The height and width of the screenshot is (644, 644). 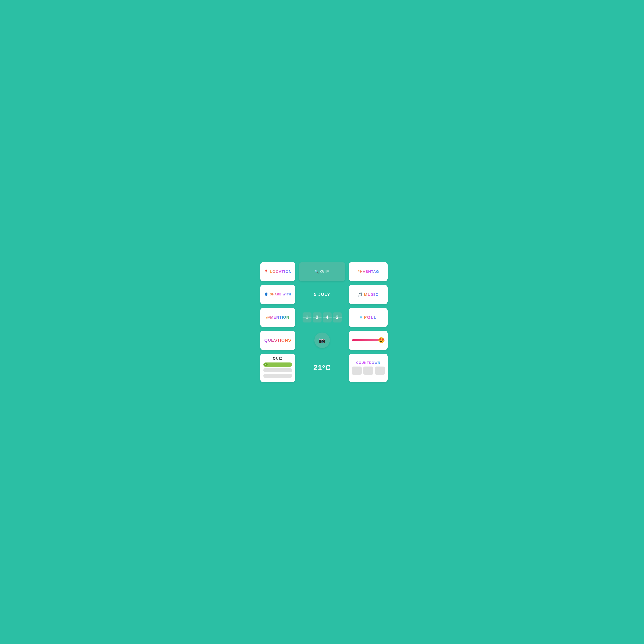 What do you see at coordinates (317, 317) in the screenshot?
I see `flip-tile-2: 2` at bounding box center [317, 317].